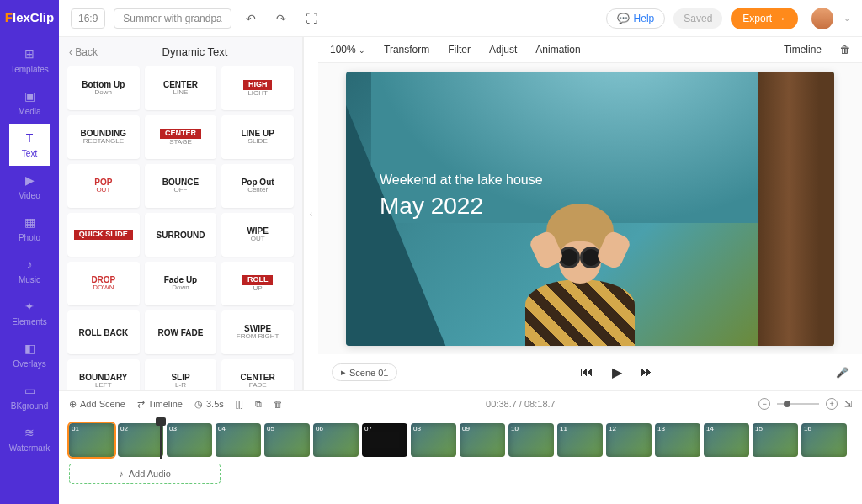  What do you see at coordinates (104, 186) in the screenshot?
I see `text-style-card: POPOUT` at bounding box center [104, 186].